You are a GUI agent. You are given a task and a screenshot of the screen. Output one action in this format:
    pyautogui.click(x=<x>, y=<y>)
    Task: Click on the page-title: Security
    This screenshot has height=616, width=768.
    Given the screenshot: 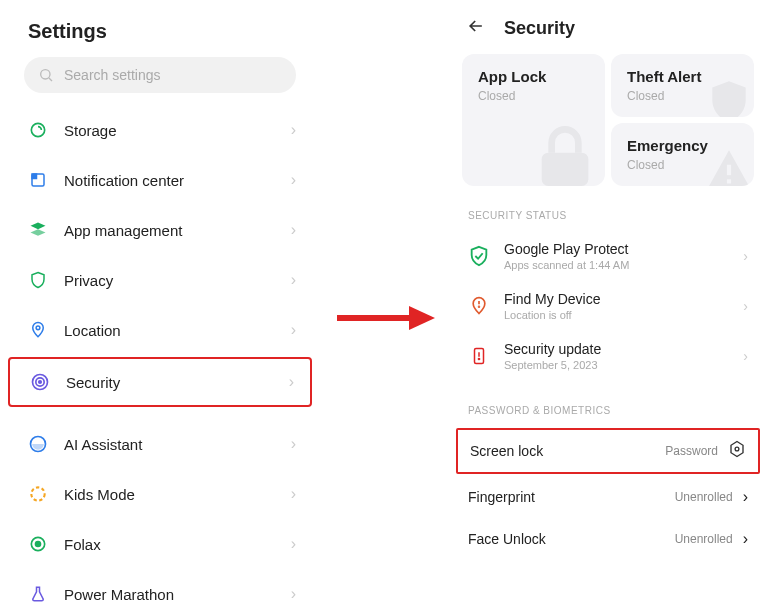 What is the action you would take?
    pyautogui.click(x=540, y=28)
    